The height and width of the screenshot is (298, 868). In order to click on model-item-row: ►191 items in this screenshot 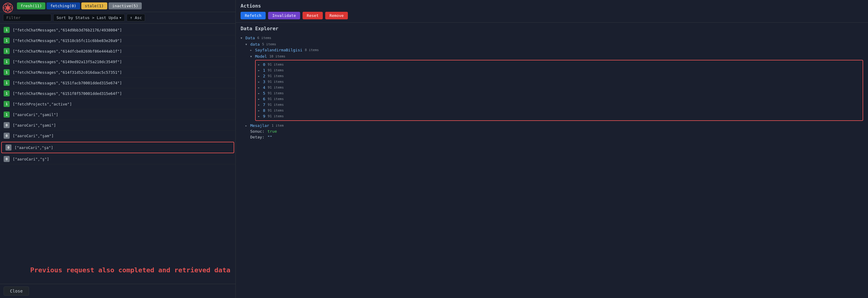, I will do `click(559, 70)`.